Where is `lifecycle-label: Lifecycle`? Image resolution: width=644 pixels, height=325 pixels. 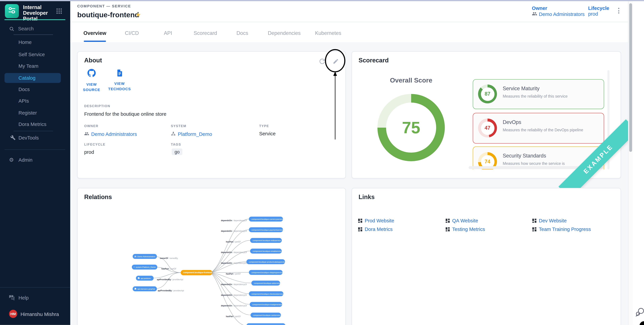 lifecycle-label: Lifecycle is located at coordinates (598, 8).